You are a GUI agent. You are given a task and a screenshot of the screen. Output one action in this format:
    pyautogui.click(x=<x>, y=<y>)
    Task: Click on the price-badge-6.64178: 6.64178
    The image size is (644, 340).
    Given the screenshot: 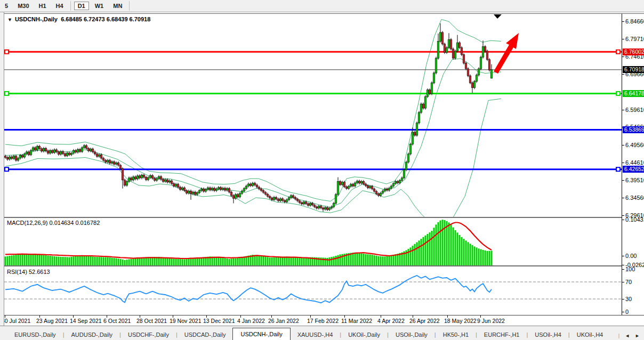 What is the action you would take?
    pyautogui.click(x=633, y=94)
    